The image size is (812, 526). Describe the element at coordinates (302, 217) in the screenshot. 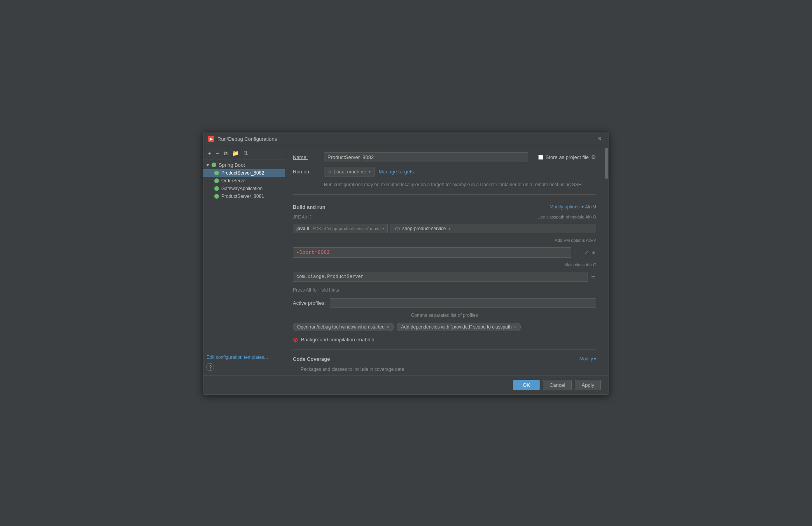

I see `jre-hint: JRE Alt+J` at that location.